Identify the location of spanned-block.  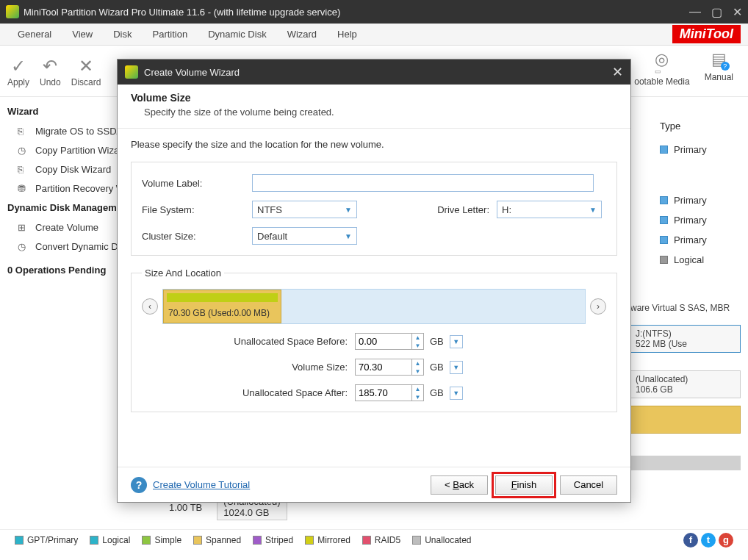
(686, 420).